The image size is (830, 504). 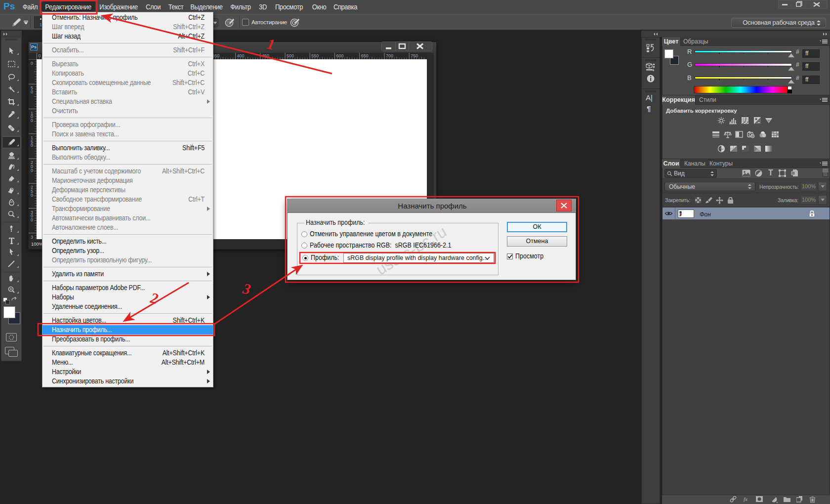 What do you see at coordinates (365, 56) in the screenshot?
I see `svg-text: 650` at bounding box center [365, 56].